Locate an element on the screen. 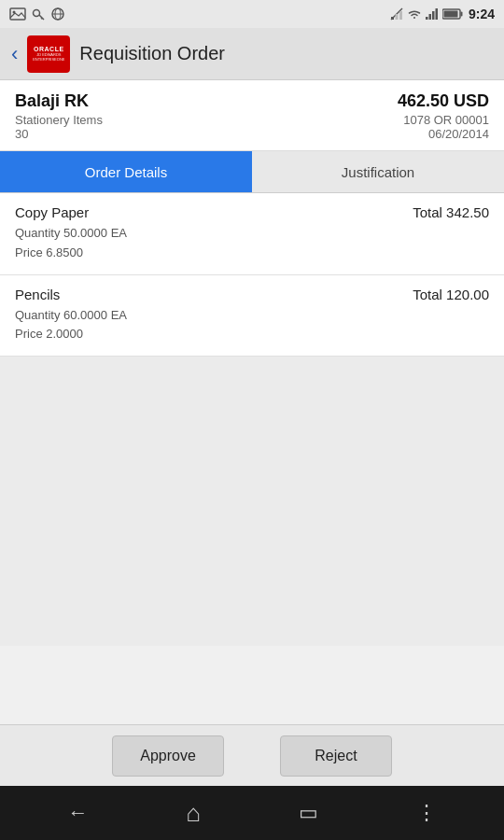  wifi-icon is located at coordinates (414, 14).